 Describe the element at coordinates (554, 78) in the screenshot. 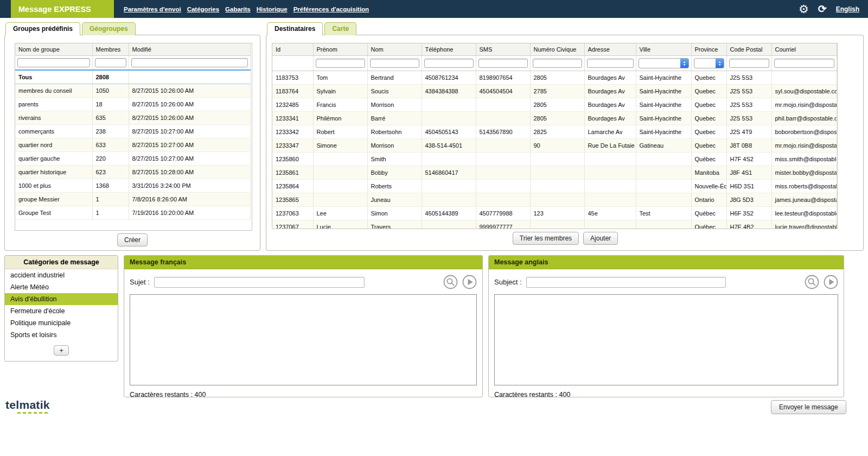

I see `recipient-row: 1183753TomBertrand4508761234819890765428…` at that location.